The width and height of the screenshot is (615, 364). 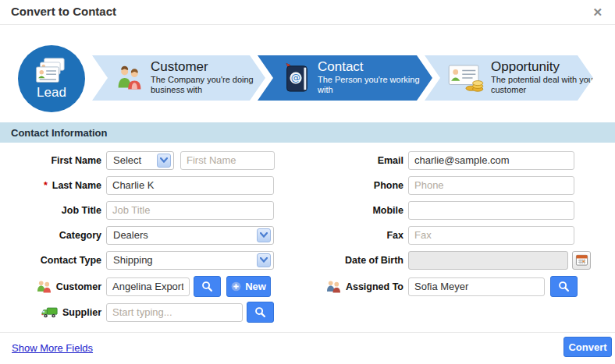 I want to click on supplier-truck-icon, so click(x=50, y=313).